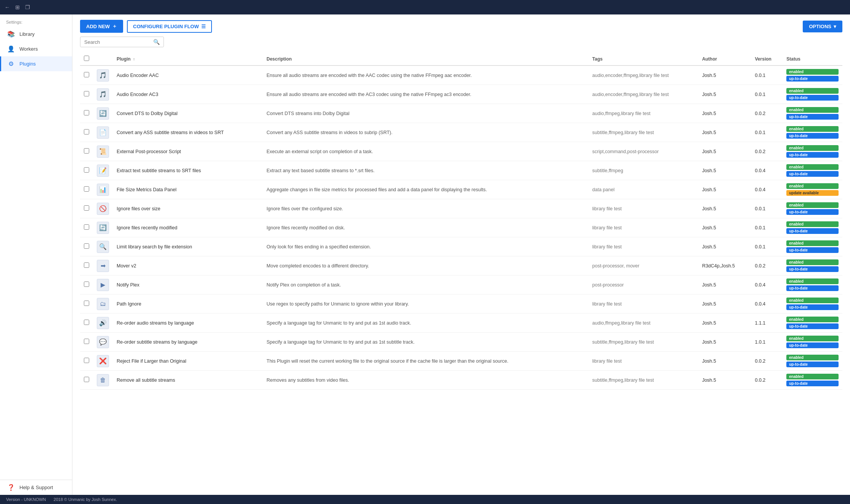 This screenshot has height=504, width=850. Describe the element at coordinates (820, 27) in the screenshot. I see `options-label: OPTIONS` at that location.